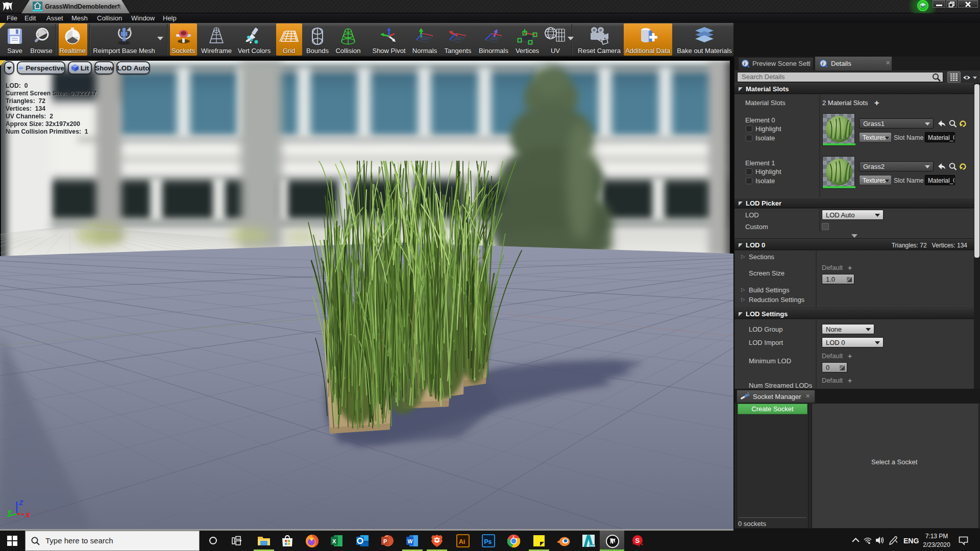  I want to click on svg-text: P, so click(385, 541).